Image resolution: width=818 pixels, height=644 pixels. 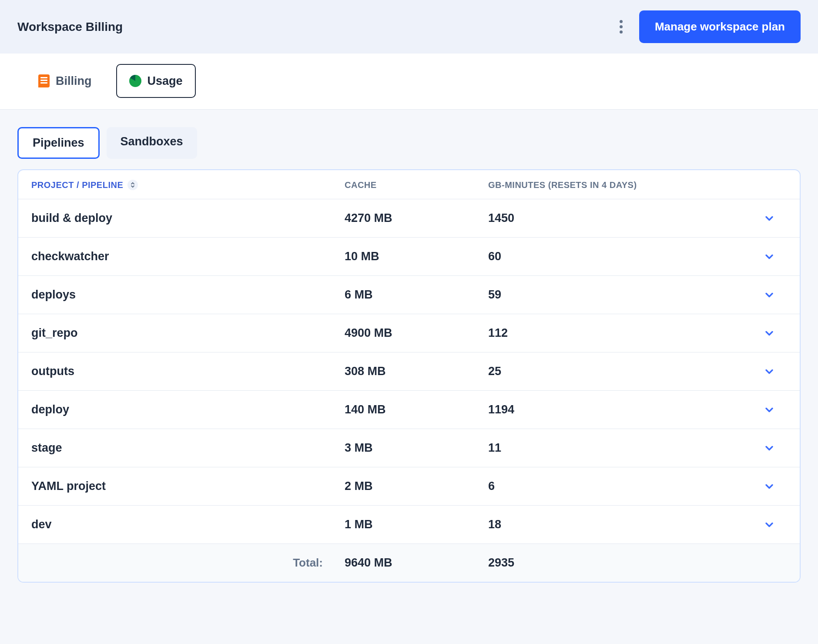 What do you see at coordinates (58, 143) in the screenshot?
I see `subtab-pipelines: Pipelines` at bounding box center [58, 143].